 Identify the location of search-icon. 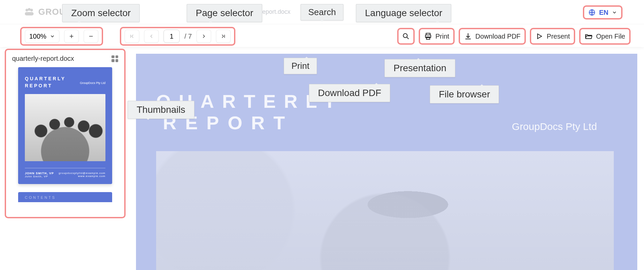
(406, 36).